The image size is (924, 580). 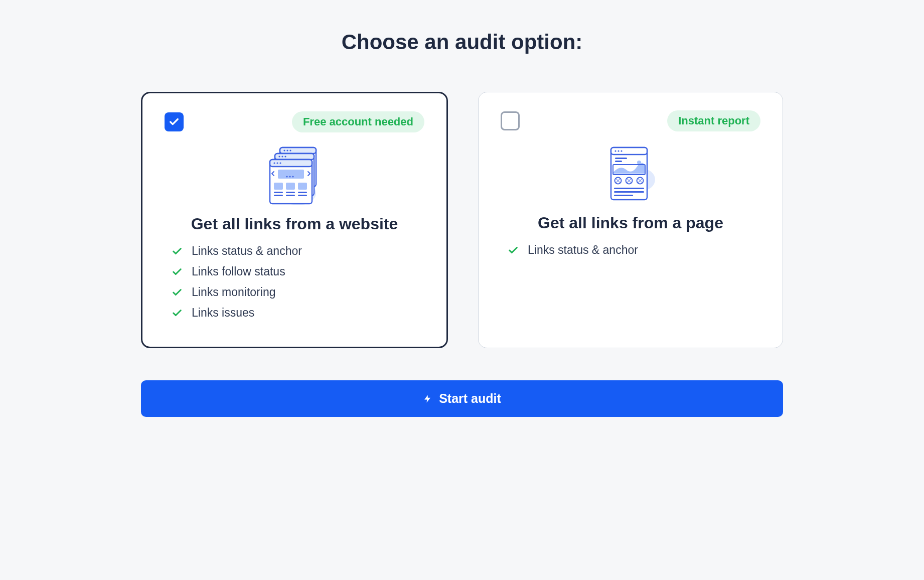 What do you see at coordinates (223, 313) in the screenshot?
I see `feature-text: Links issues` at bounding box center [223, 313].